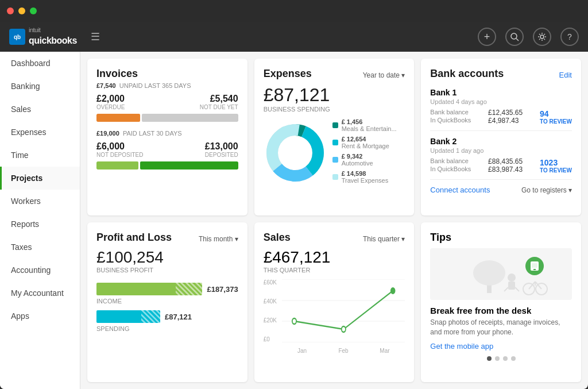 This screenshot has height=389, width=588. I want to click on tips-card: Tips, so click(501, 302).